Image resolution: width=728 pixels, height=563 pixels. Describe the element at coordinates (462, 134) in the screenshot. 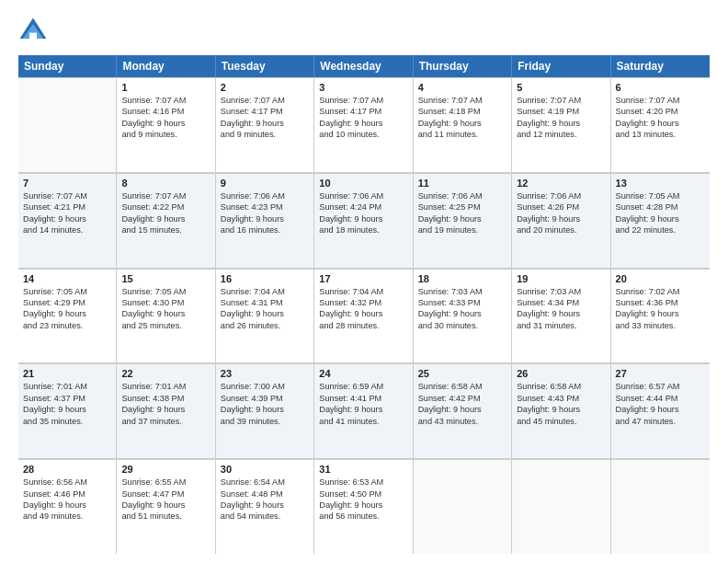

I see `day-info-line: and 11 minutes.` at that location.